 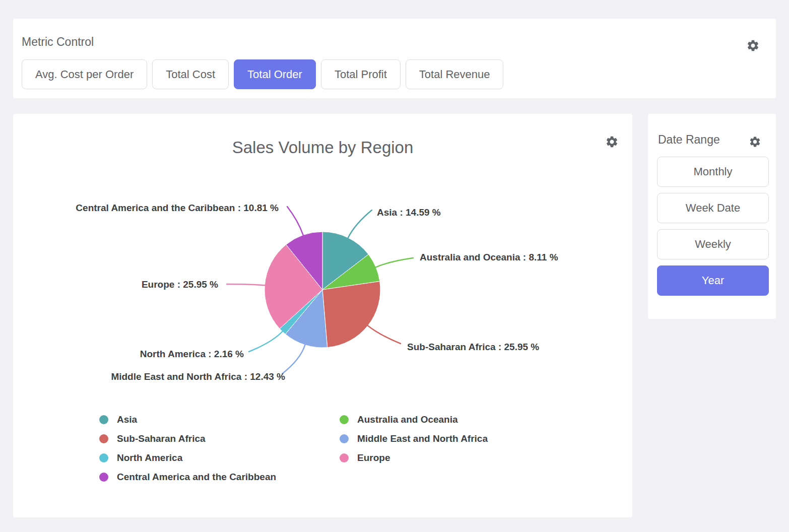 What do you see at coordinates (409, 213) in the screenshot?
I see `pie-label-asia: Asia : 14.59 %` at bounding box center [409, 213].